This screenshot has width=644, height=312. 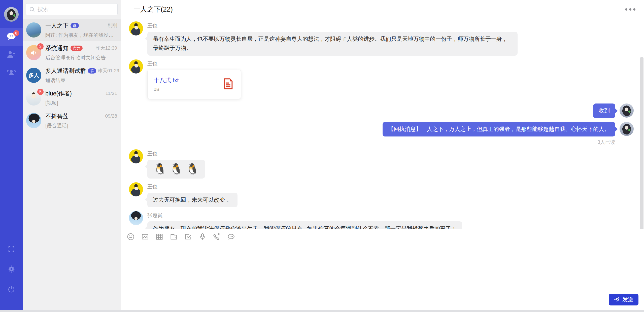 What do you see at coordinates (194, 84) in the screenshot?
I see `file-message-card: 十八式.txt 0B` at bounding box center [194, 84].